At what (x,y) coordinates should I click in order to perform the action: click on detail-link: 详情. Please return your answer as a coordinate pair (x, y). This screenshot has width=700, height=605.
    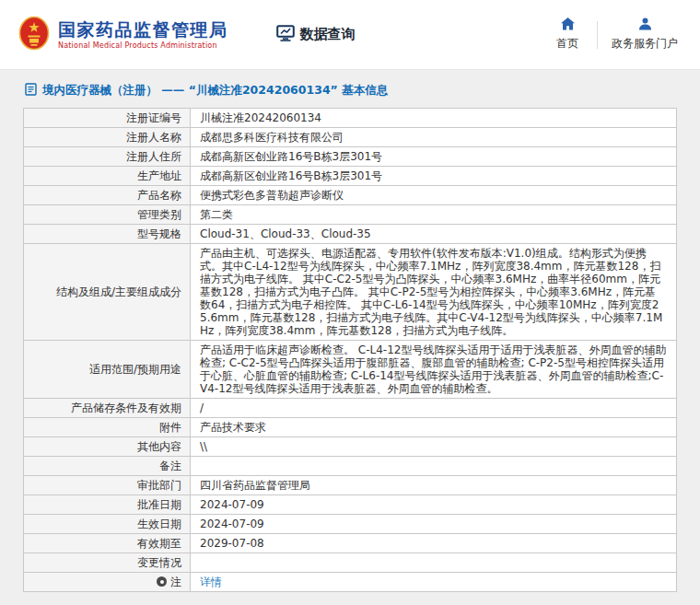
    Looking at the image, I should click on (211, 582).